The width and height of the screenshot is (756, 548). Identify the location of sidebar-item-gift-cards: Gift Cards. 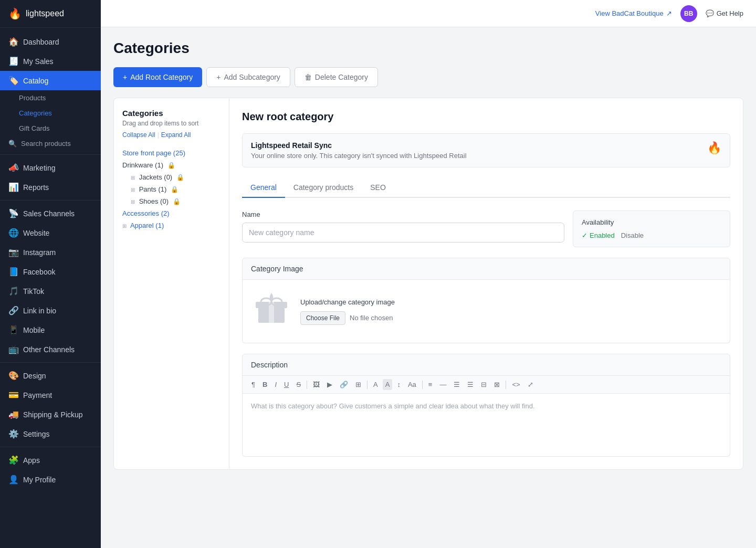
(50, 128).